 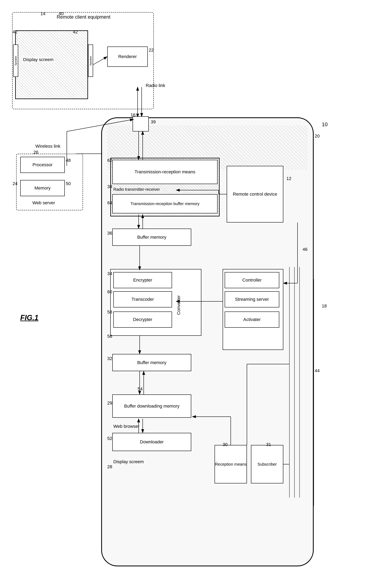 I want to click on memory-label: Memory, so click(x=43, y=188).